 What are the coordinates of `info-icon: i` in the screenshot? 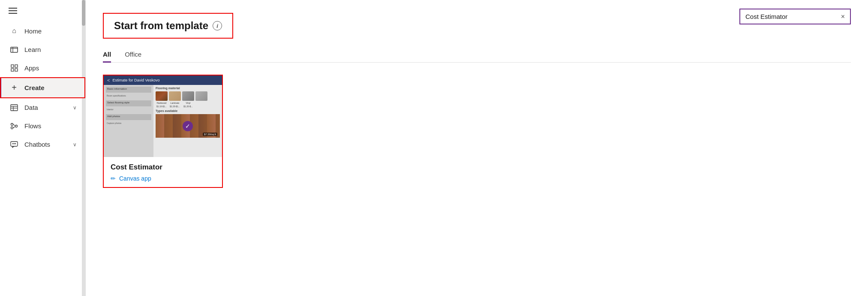 It's located at (217, 26).